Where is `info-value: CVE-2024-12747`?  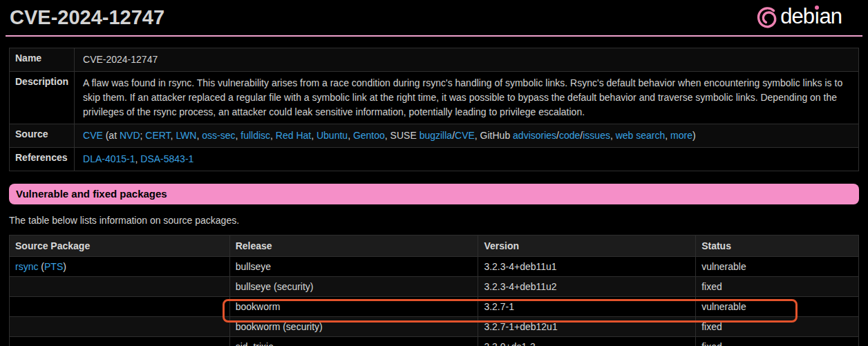 info-value: CVE-2024-12747 is located at coordinates (467, 60).